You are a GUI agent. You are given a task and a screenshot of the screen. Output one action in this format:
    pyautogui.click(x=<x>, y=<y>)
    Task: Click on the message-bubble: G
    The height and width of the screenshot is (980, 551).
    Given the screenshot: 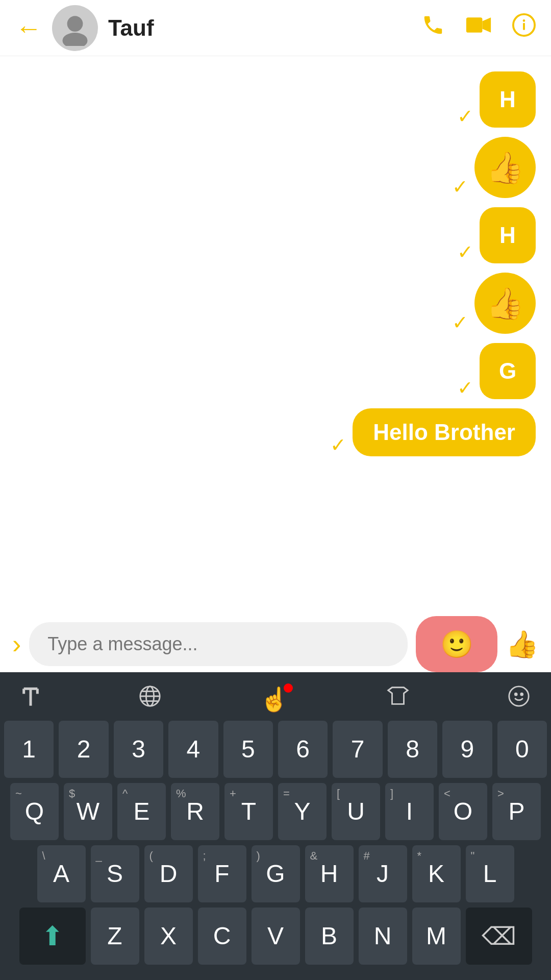 What is the action you would take?
    pyautogui.click(x=508, y=371)
    